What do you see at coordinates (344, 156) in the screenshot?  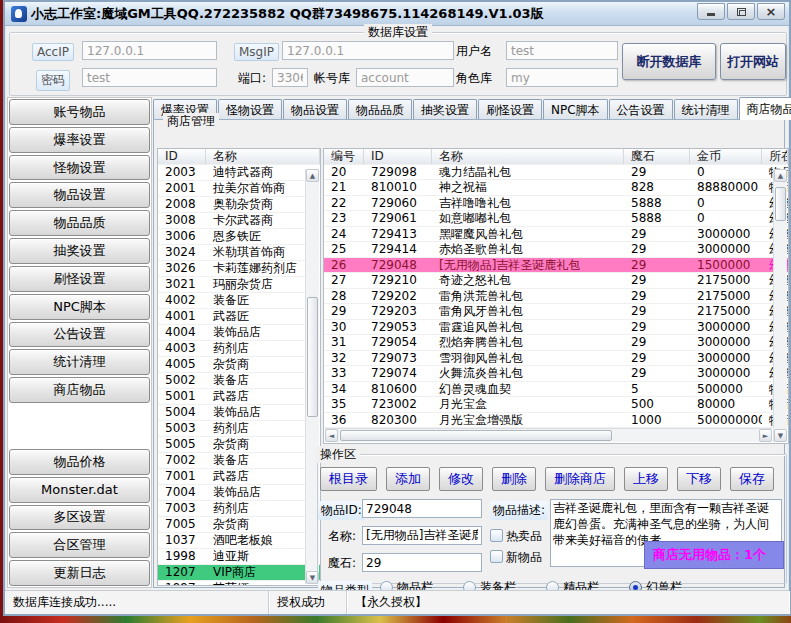 I see `column-header: 编号` at bounding box center [344, 156].